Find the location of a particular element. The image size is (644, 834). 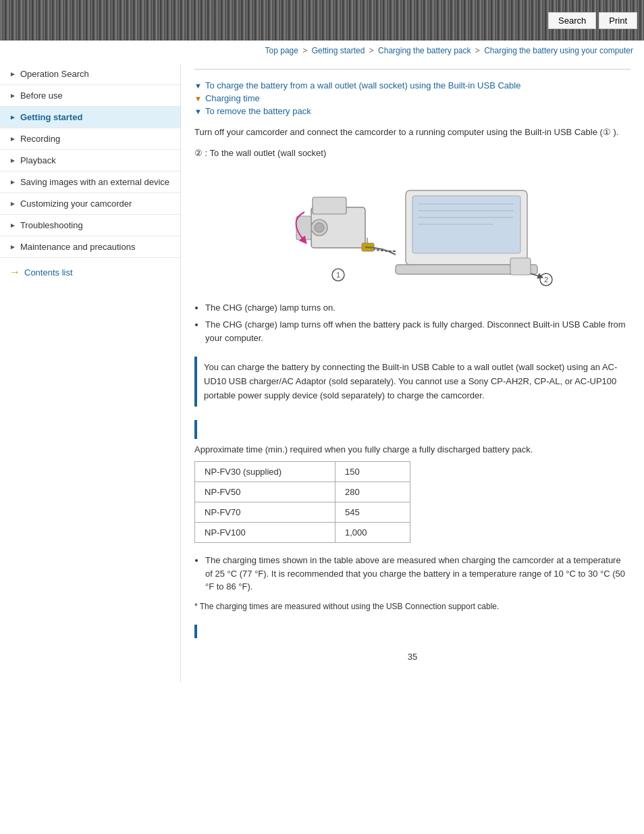

asterisk-note: * The charging times are measured withou… is located at coordinates (412, 606).